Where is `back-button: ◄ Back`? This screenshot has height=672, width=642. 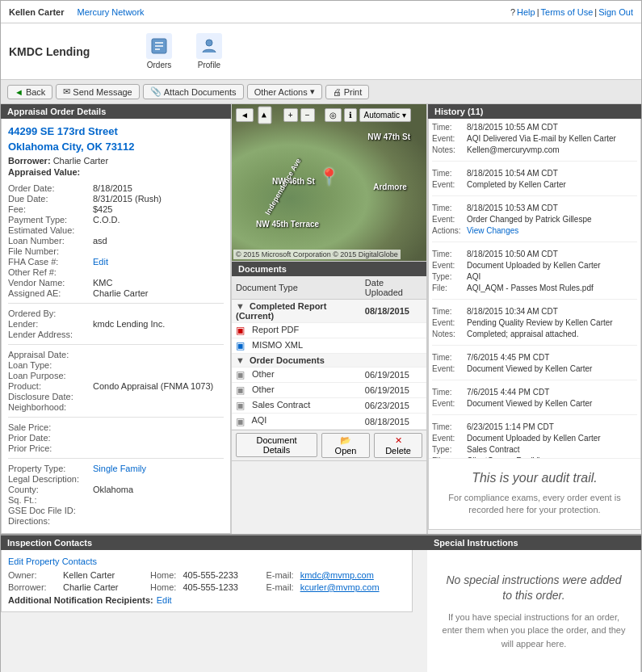 back-button: ◄ Back is located at coordinates (30, 92).